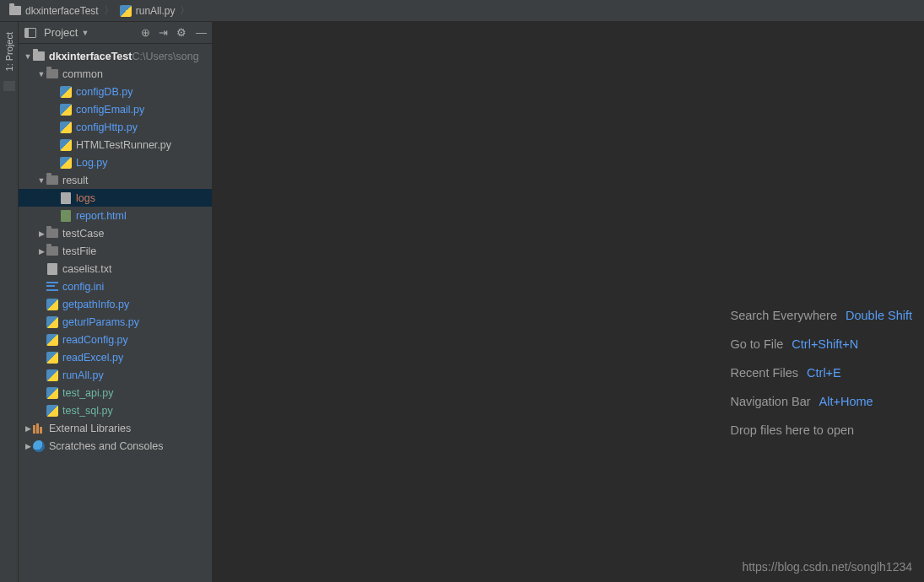 This screenshot has width=924, height=582. What do you see at coordinates (155, 11) in the screenshot?
I see `breadcrumb-label: runAll.py` at bounding box center [155, 11].